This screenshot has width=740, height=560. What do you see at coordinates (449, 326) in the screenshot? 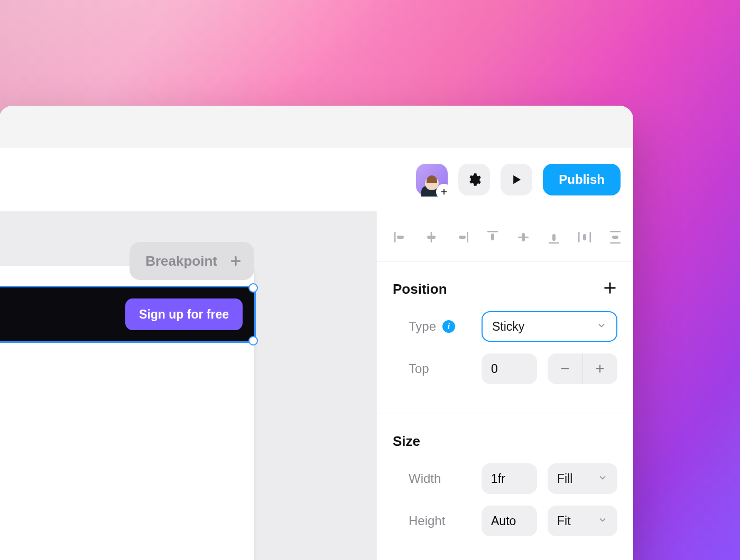
I see `info-icon: i` at bounding box center [449, 326].